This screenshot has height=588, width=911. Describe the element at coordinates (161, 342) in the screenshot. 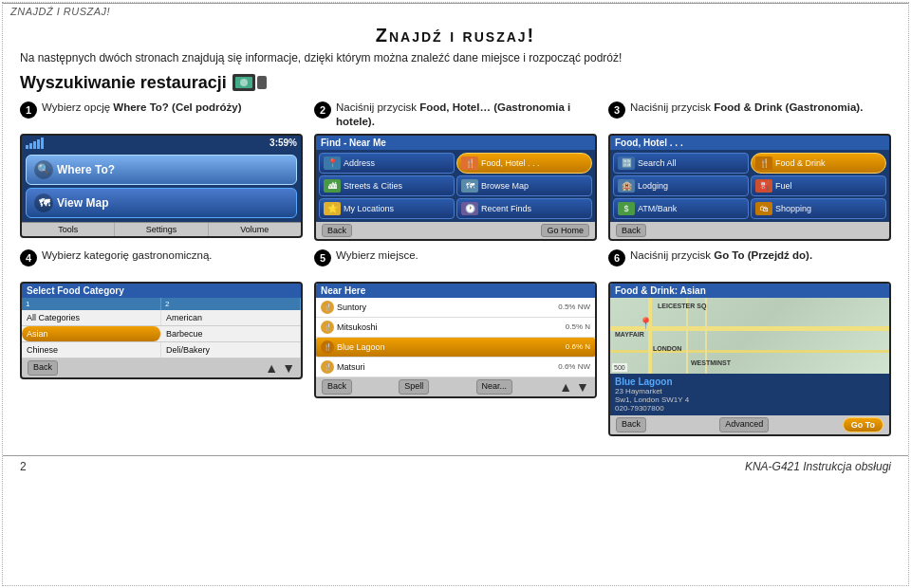

I see `step-4: 4 Wybierz kategorię gastronomiczną. Sele…` at that location.